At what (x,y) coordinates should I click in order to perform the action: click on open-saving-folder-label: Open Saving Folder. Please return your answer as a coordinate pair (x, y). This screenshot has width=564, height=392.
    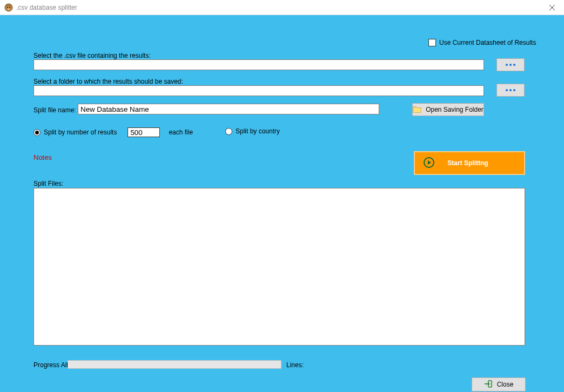
    Looking at the image, I should click on (455, 110).